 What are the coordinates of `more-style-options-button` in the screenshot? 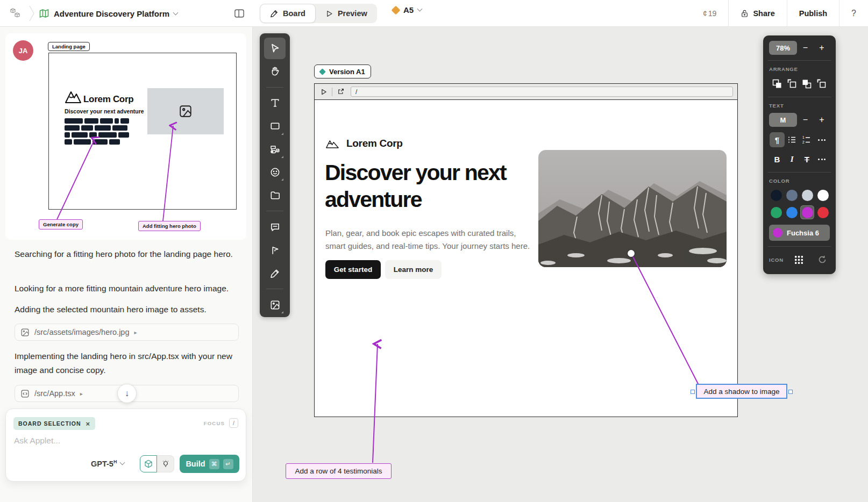 It's located at (822, 159).